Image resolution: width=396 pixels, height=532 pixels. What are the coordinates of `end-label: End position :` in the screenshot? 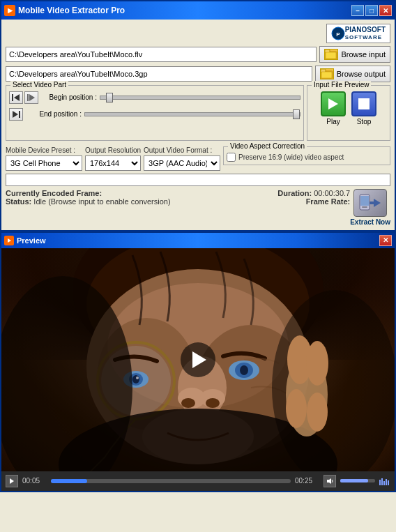 It's located at (54, 114).